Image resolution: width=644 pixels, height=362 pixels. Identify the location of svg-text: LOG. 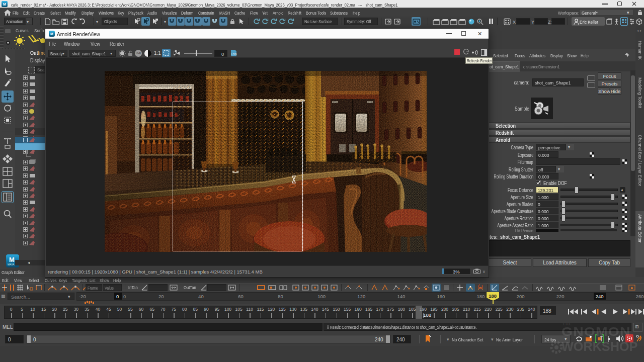
(234, 54).